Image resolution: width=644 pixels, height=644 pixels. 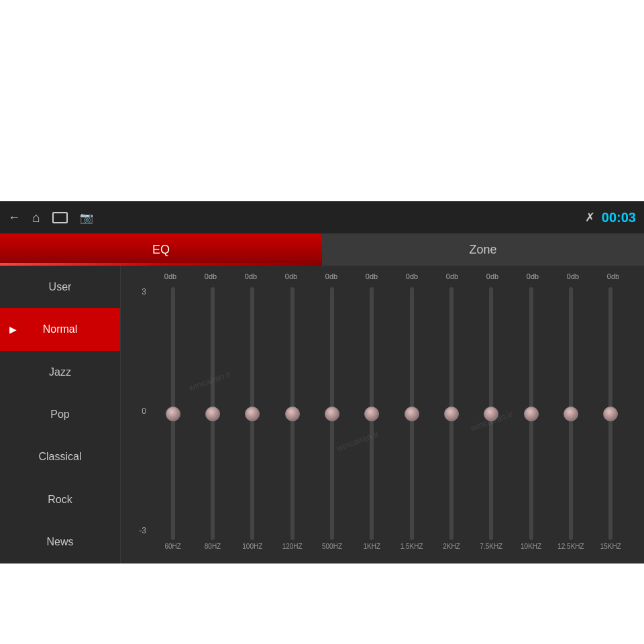 I want to click on slider-track-10KHZ, so click(x=531, y=413).